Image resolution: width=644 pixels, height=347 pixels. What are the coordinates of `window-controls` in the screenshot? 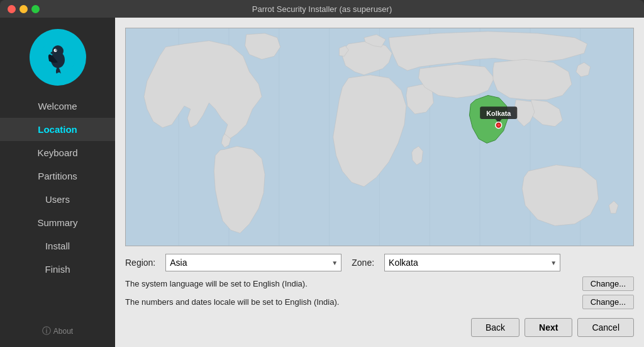 It's located at (24, 9).